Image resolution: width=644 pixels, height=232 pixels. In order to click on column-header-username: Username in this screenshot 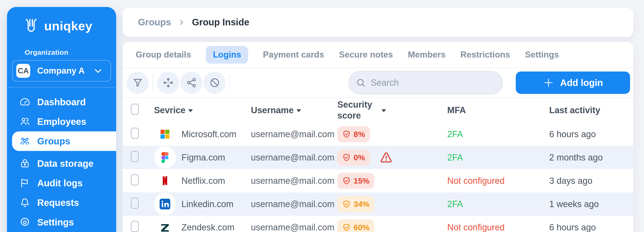, I will do `click(294, 110)`.